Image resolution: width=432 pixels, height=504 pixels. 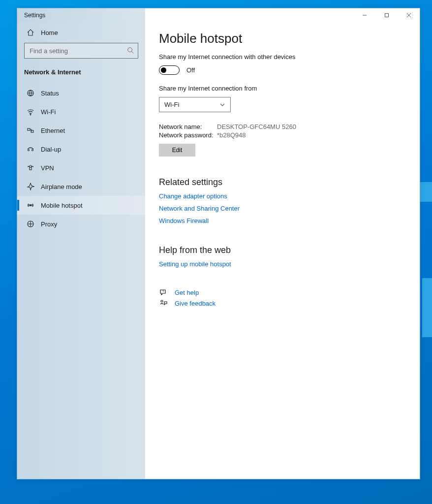 What do you see at coordinates (51, 150) in the screenshot?
I see `sidebar-item-label: Dial-up` at bounding box center [51, 150].